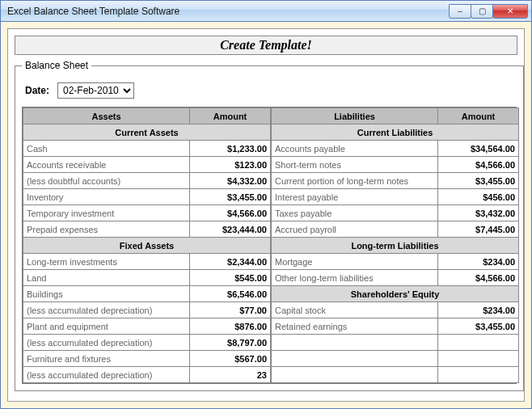 This screenshot has height=409, width=532. What do you see at coordinates (107, 278) in the screenshot?
I see `row-label: Land` at bounding box center [107, 278].